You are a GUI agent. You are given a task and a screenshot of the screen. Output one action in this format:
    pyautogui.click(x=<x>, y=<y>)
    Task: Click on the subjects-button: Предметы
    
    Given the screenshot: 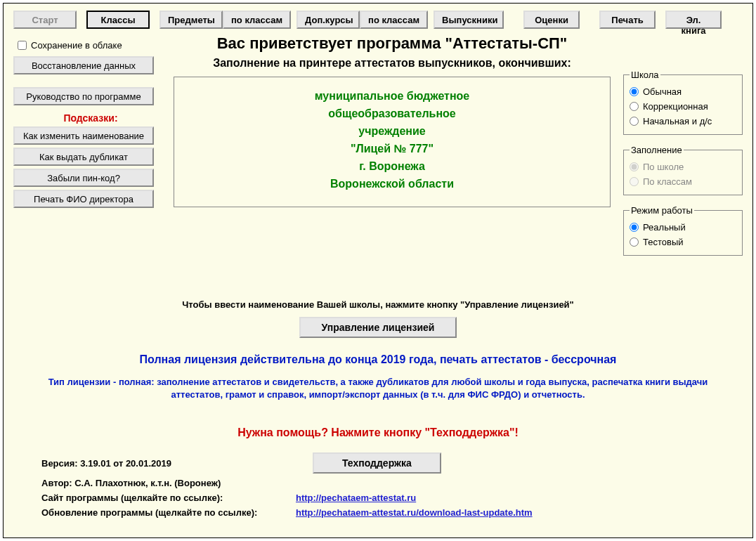 What is the action you would take?
    pyautogui.click(x=191, y=20)
    